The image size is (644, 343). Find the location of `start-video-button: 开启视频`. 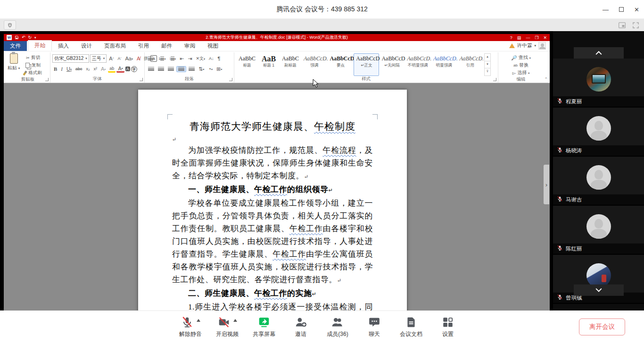

start-video-button: 开启视频 is located at coordinates (227, 327).